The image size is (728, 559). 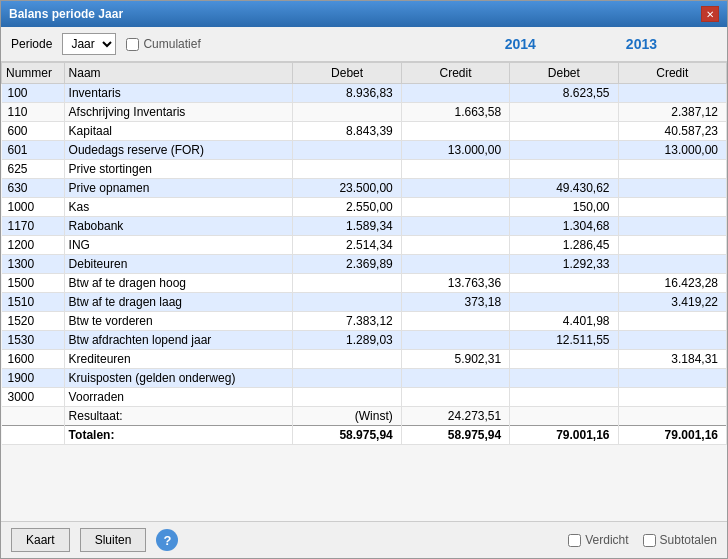 I want to click on row-naam: Oudedags reserve (FOR), so click(x=178, y=150).